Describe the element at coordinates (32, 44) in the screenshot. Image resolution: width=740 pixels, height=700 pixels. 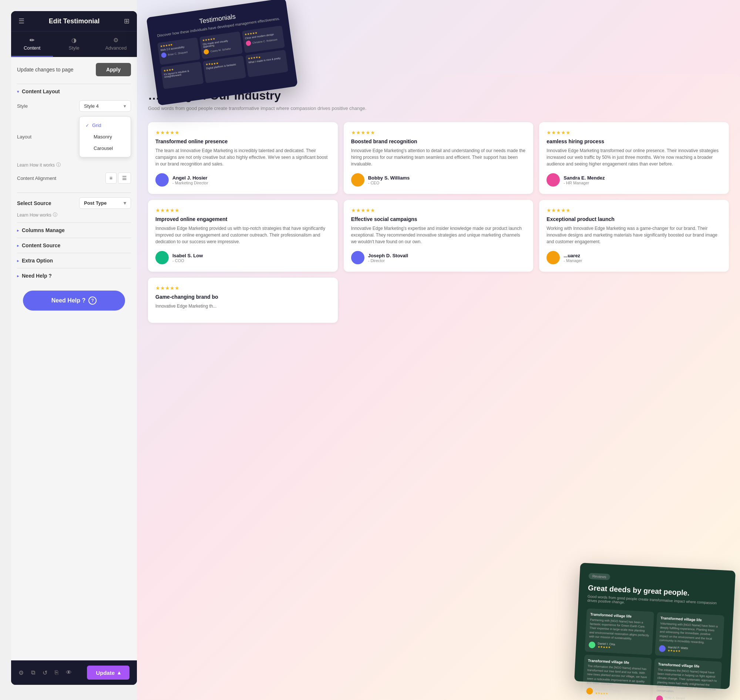
I see `tab-content: ✏ Content` at that location.